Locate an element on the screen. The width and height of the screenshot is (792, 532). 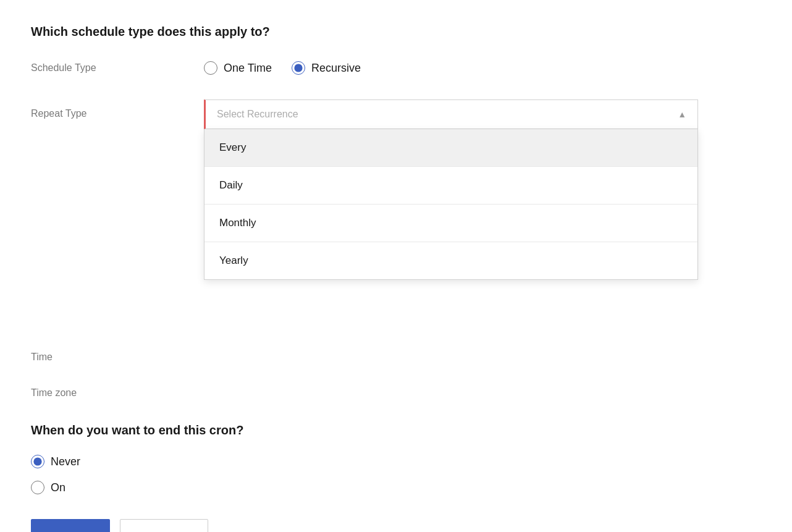
dropdown-item-daily: Daily is located at coordinates (451, 185).